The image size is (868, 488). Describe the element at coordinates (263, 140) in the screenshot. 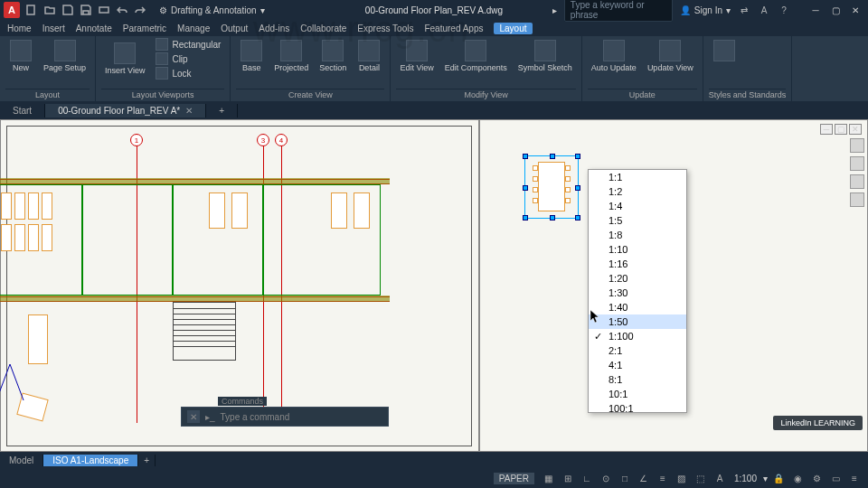

I see `grid-bubble: 3` at that location.